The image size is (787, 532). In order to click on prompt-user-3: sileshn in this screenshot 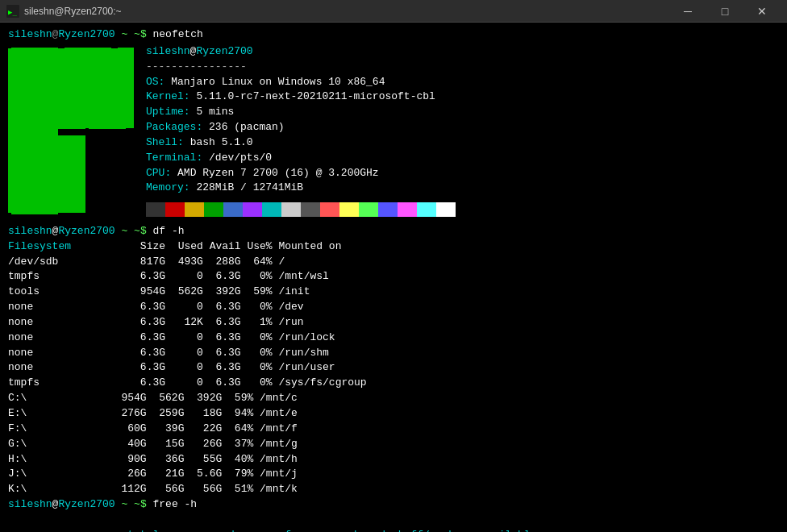, I will do `click(31, 505)`.